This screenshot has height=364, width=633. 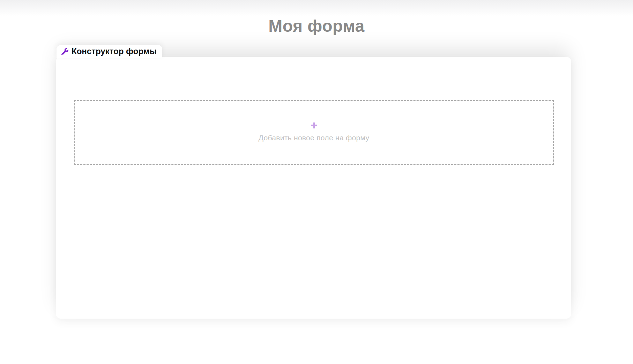 What do you see at coordinates (65, 52) in the screenshot?
I see `wrench-icon` at bounding box center [65, 52].